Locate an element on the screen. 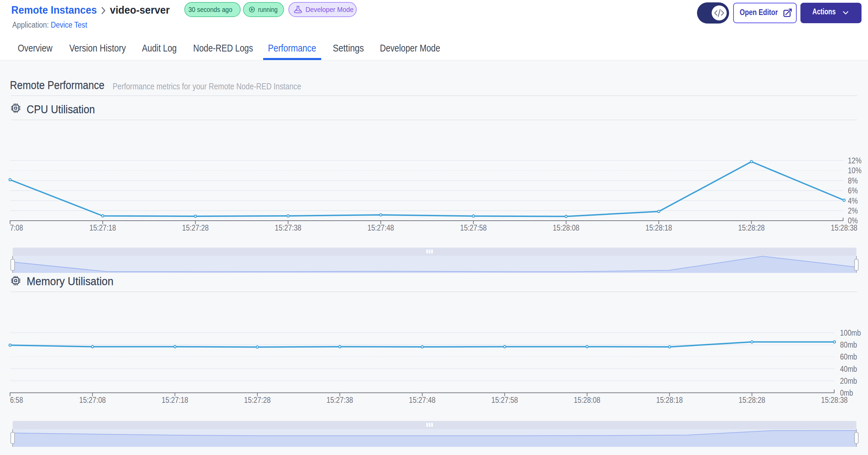  svg-text: 80mb is located at coordinates (849, 345).